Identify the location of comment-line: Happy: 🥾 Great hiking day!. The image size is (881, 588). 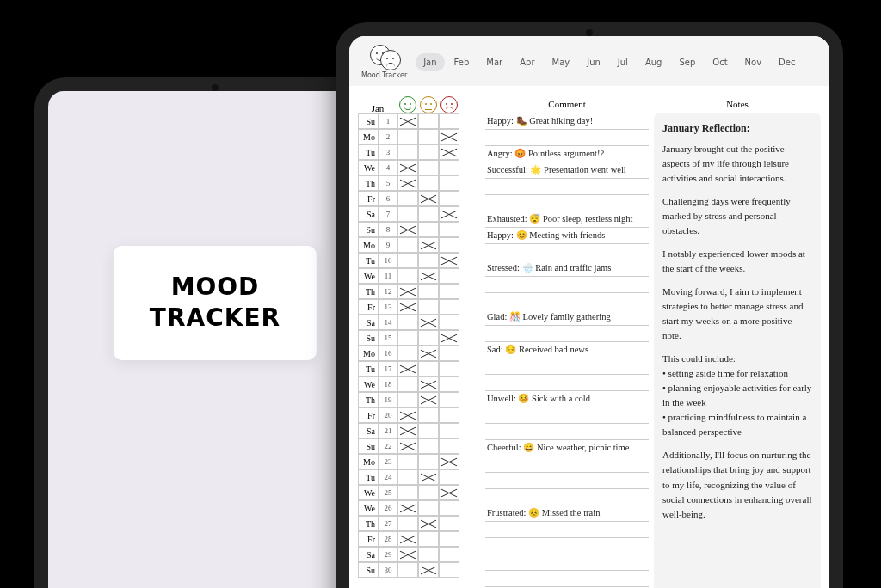
(567, 122).